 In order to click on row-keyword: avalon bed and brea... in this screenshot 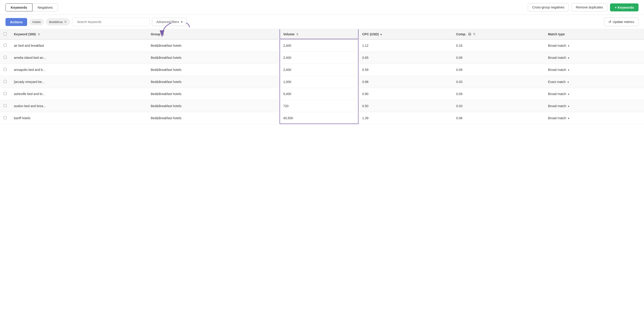, I will do `click(78, 106)`.